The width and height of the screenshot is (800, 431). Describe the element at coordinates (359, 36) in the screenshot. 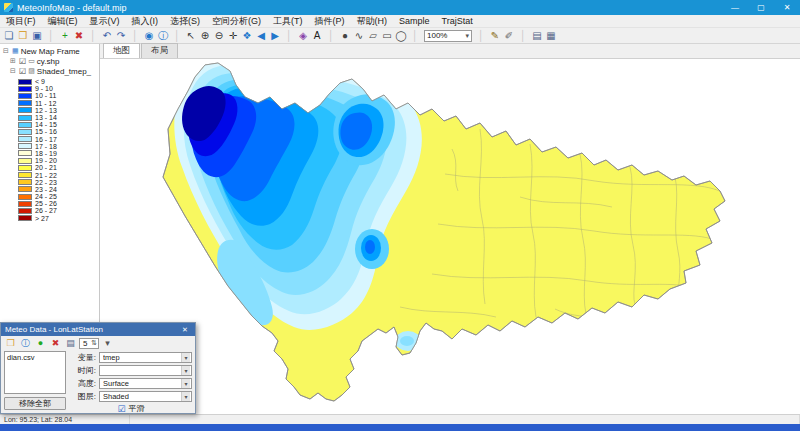

I see `draw-polyline-icon: ∿` at that location.